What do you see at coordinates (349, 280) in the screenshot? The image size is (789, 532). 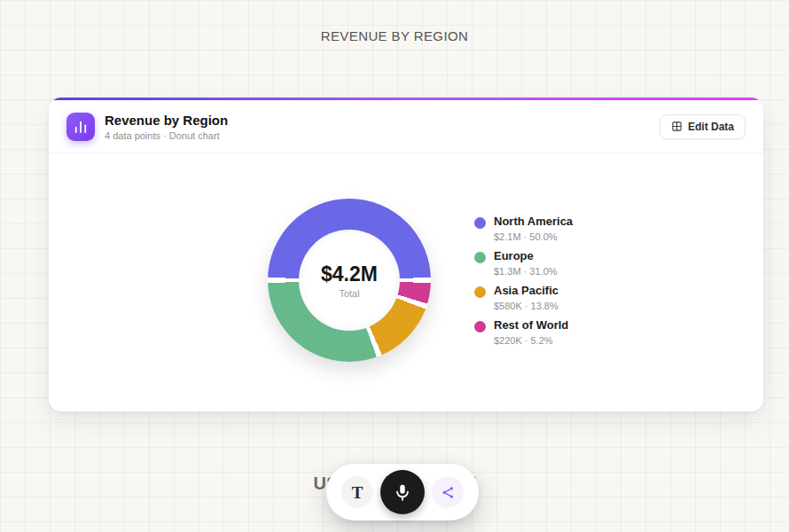 I see `donut-center: $4.2M Total` at bounding box center [349, 280].